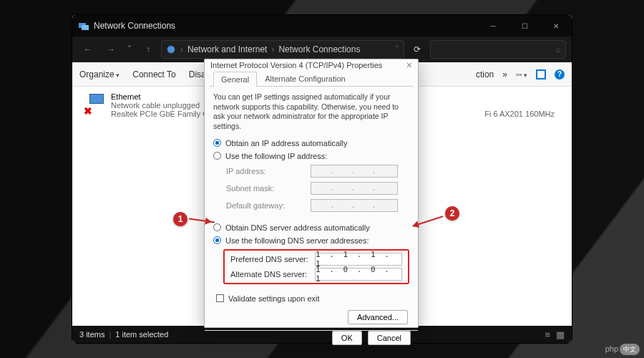 The width and height of the screenshot is (644, 358). Describe the element at coordinates (270, 274) in the screenshot. I see `alternate-dns-label: Alternate DNS server:` at that location.